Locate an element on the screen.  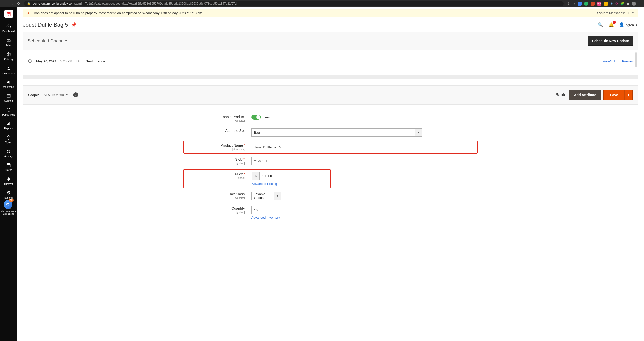
sidebar-item-reports: Reports is located at coordinates (9, 125).